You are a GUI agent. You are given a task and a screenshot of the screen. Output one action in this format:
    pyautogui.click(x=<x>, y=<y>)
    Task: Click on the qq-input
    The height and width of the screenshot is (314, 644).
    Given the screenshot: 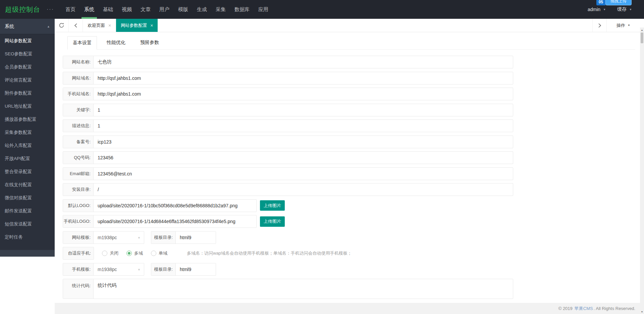 What is the action you would take?
    pyautogui.click(x=303, y=158)
    